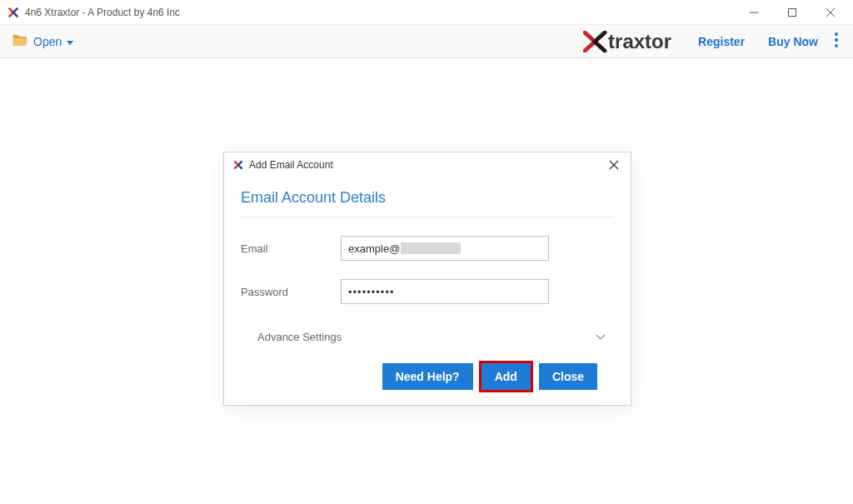 The height and width of the screenshot is (504, 853). I want to click on redacted-overlay, so click(431, 248).